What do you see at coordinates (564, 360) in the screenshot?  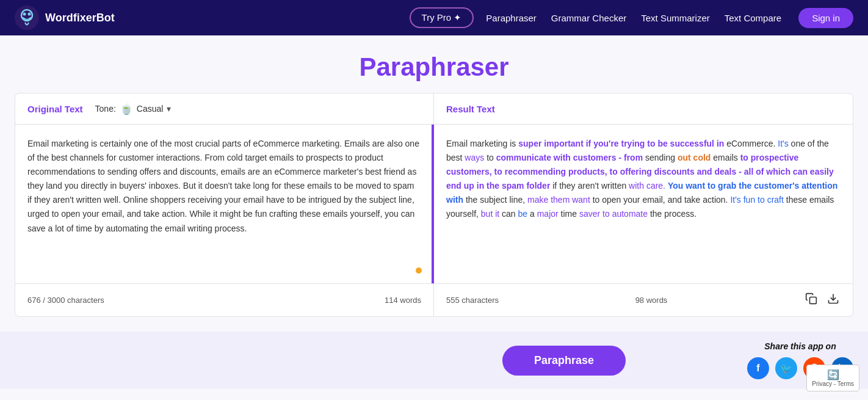 I see `paraphrase-button: Paraphrase` at bounding box center [564, 360].